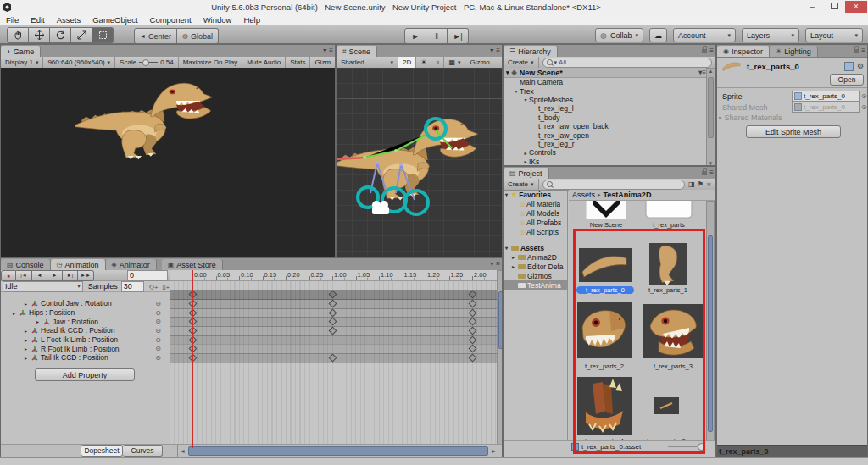 The image size is (868, 465). I want to click on asset-item-label: t_rex_parts, so click(669, 225).